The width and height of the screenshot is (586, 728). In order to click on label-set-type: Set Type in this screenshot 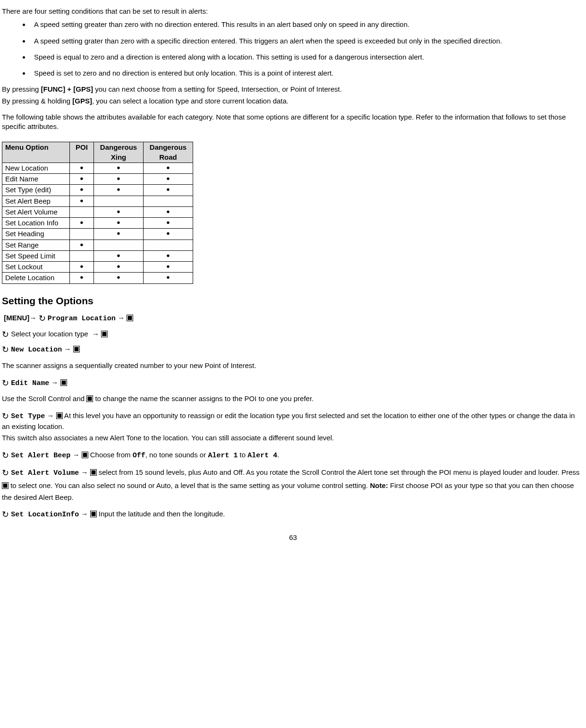, I will do `click(28, 417)`.